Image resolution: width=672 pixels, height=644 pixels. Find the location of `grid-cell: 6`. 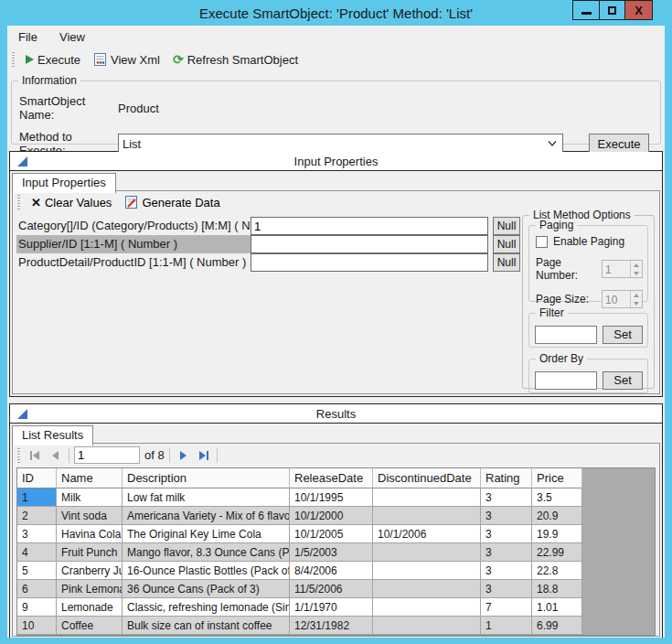

grid-cell: 6 is located at coordinates (37, 589).